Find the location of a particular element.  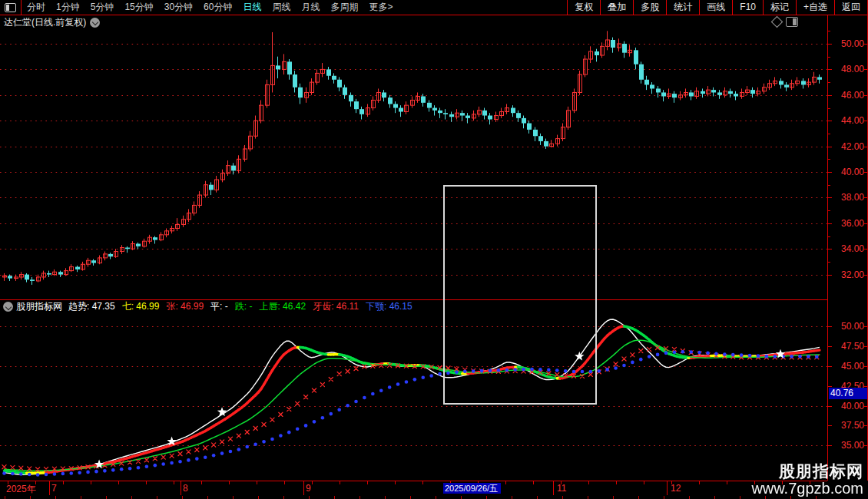

price-axis-label: 42.00 is located at coordinates (846, 147).